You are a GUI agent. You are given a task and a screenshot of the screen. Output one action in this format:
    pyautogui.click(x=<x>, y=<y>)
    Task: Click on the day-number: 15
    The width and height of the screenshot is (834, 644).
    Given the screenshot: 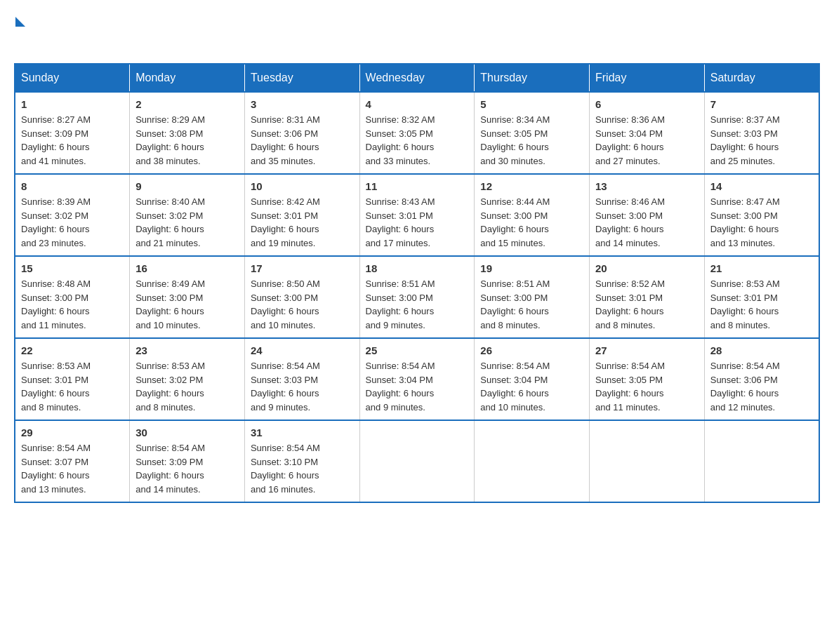 What is the action you would take?
    pyautogui.click(x=72, y=268)
    